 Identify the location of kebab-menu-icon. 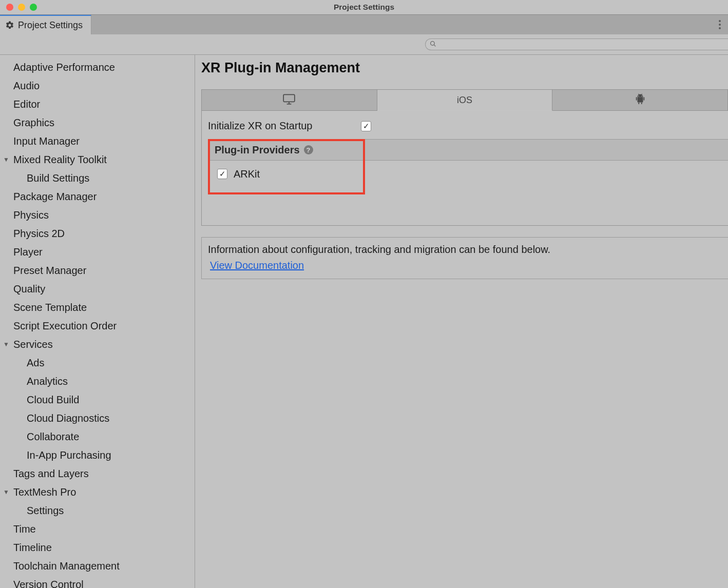
(720, 25).